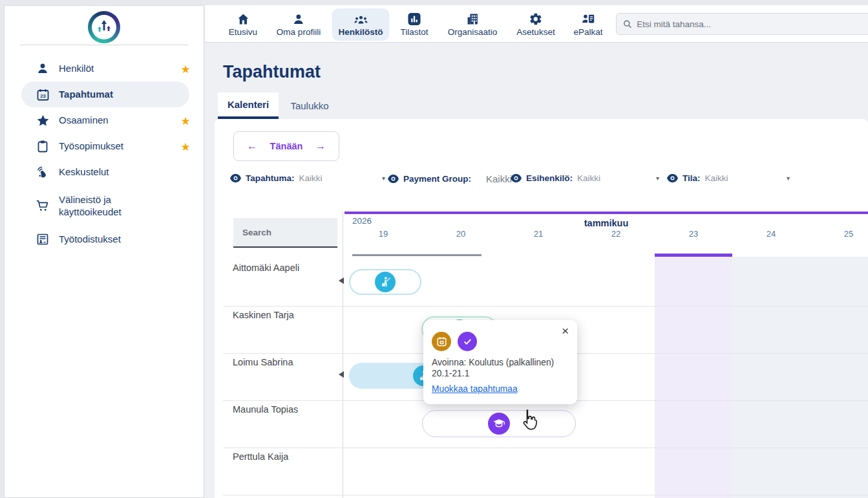 The width and height of the screenshot is (868, 498). Describe the element at coordinates (535, 25) in the screenshot. I see `nav-asetukset: Asetukset` at that location.